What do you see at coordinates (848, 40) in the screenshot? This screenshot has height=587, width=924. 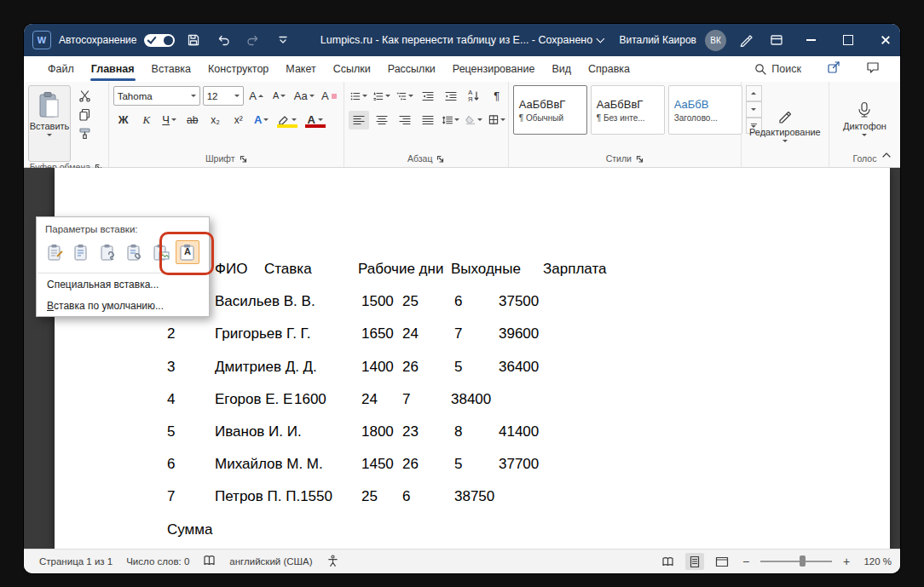 I see `maximize-button` at bounding box center [848, 40].